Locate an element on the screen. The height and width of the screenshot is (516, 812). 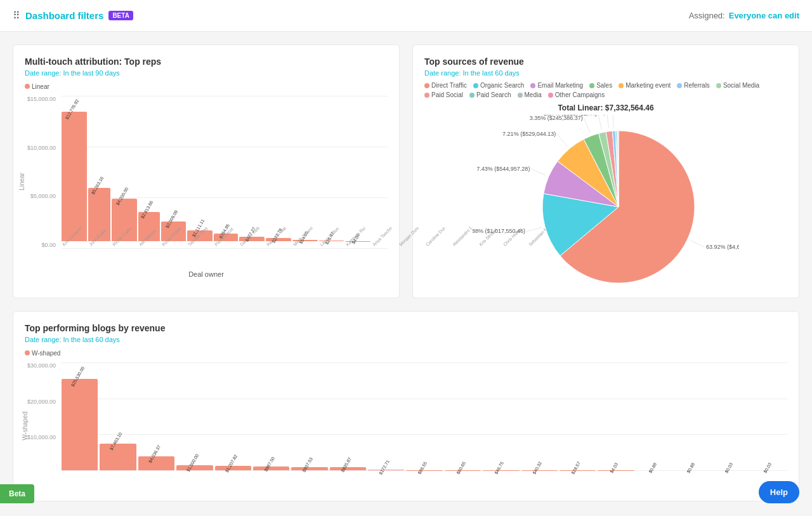
pie-label-text: 1.36% ($99,715.23) is located at coordinates (581, 116).